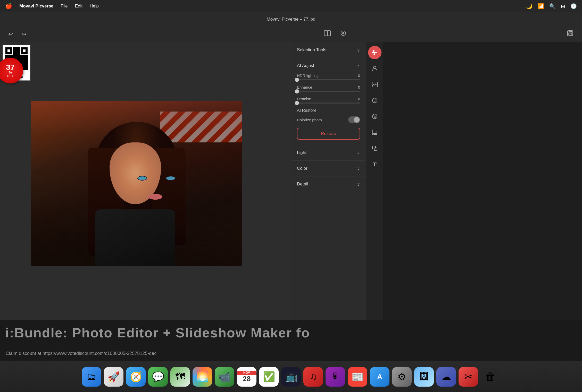 The width and height of the screenshot is (582, 392). What do you see at coordinates (81, 353) in the screenshot?
I see `discount-text: Claim discount at https://www.votediscou…` at bounding box center [81, 353].